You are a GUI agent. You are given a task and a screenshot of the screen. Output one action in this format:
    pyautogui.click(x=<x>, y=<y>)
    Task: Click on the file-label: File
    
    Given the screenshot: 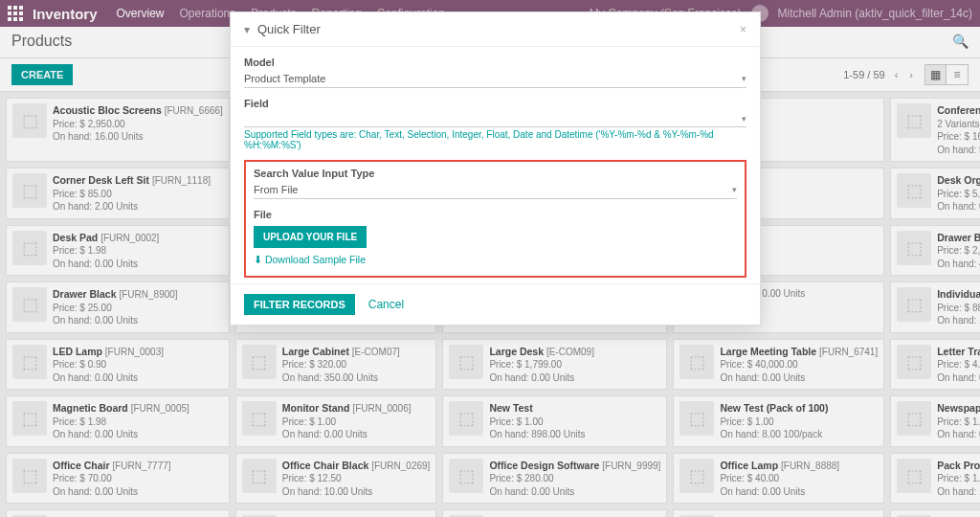 What is the action you would take?
    pyautogui.click(x=496, y=214)
    